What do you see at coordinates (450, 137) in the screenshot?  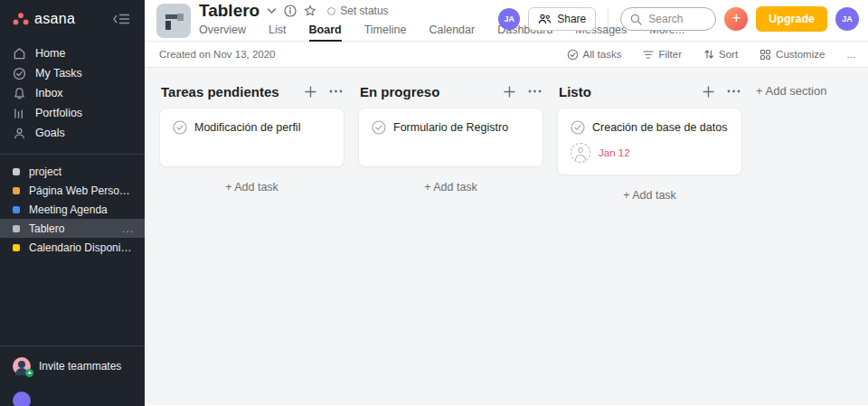 I see `column-en-progreso: En progreso Formulario de Registr` at bounding box center [450, 137].